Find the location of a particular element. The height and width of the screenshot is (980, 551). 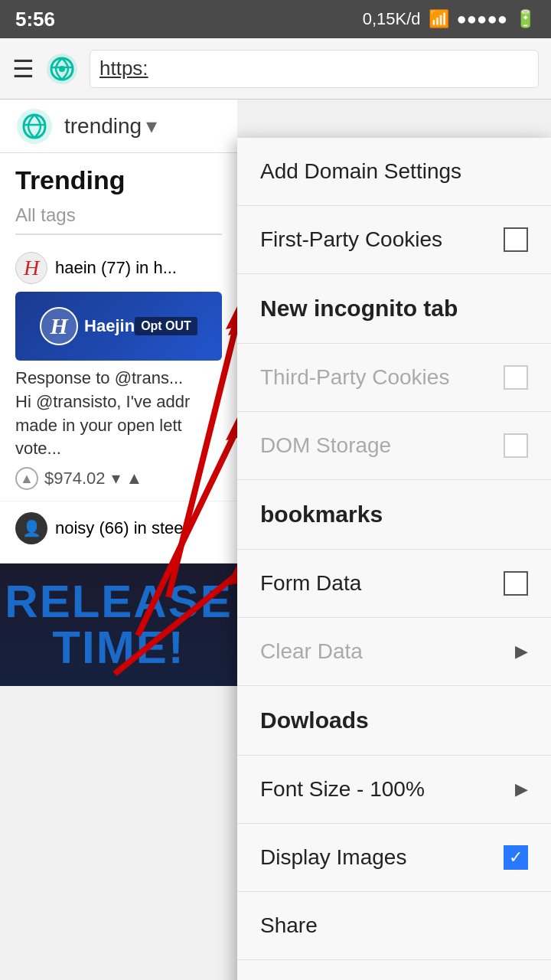

menu-label-font-size: Font Size - 100% is located at coordinates (387, 789).